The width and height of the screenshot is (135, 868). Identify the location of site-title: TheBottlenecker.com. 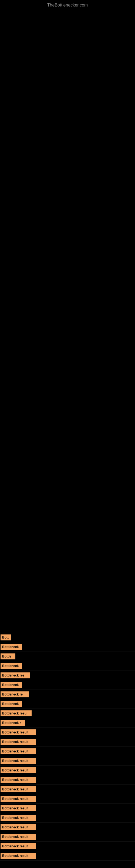
(68, 5).